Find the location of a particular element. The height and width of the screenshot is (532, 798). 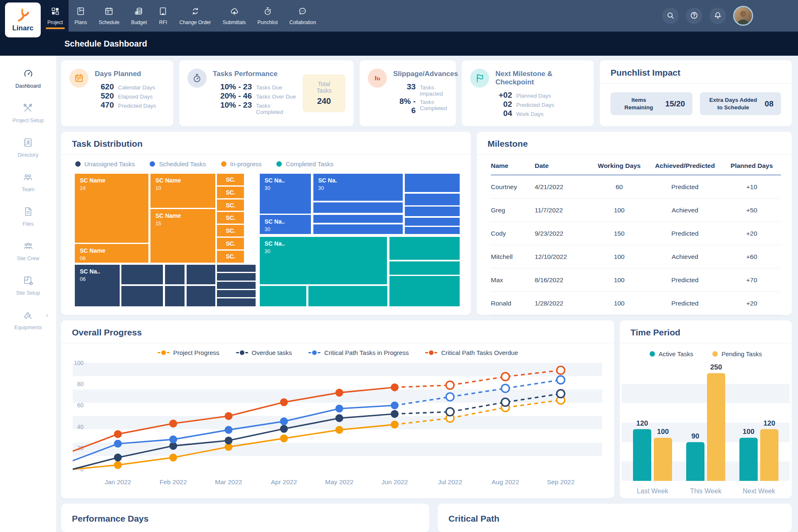

treemap-cell: SC Name15 is located at coordinates (183, 236).